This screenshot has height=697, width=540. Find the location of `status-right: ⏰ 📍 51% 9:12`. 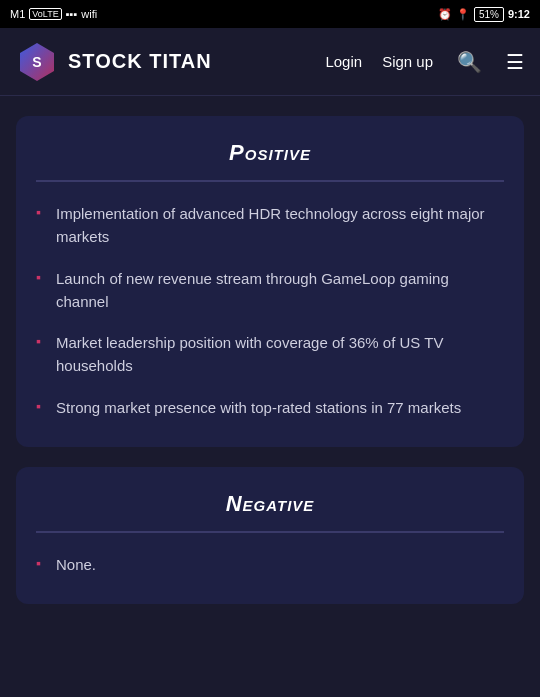

status-right: ⏰ 📍 51% 9:12 is located at coordinates (484, 14).